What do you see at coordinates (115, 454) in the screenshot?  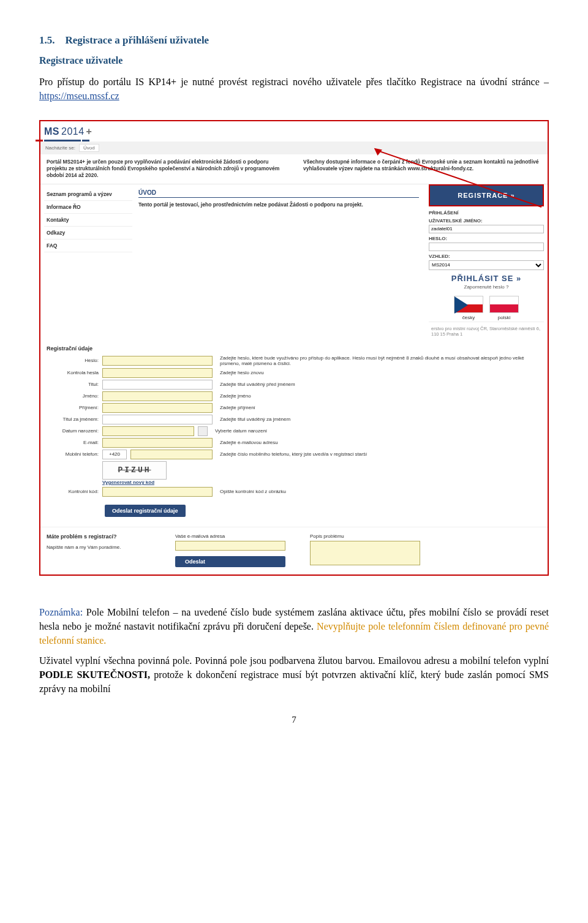 I see `phone-prefix: +420` at bounding box center [115, 454].